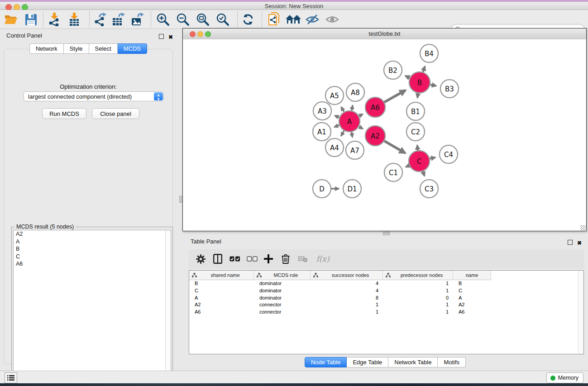 This screenshot has width=588, height=386. Describe the element at coordinates (347, 275) in the screenshot. I see `column-header-successor-nodes: successor nodes` at that location.